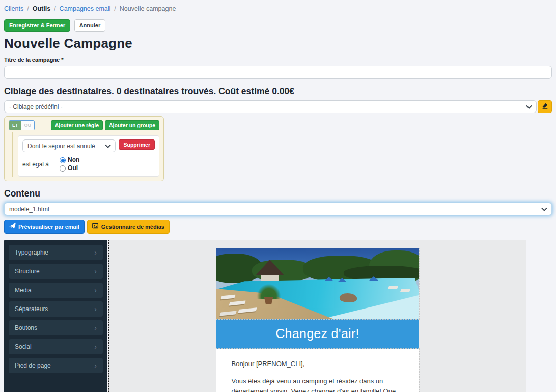 Image resolution: width=556 pixels, height=392 pixels. Describe the element at coordinates (278, 209) in the screenshot. I see `template-select: modele_1.html` at that location.